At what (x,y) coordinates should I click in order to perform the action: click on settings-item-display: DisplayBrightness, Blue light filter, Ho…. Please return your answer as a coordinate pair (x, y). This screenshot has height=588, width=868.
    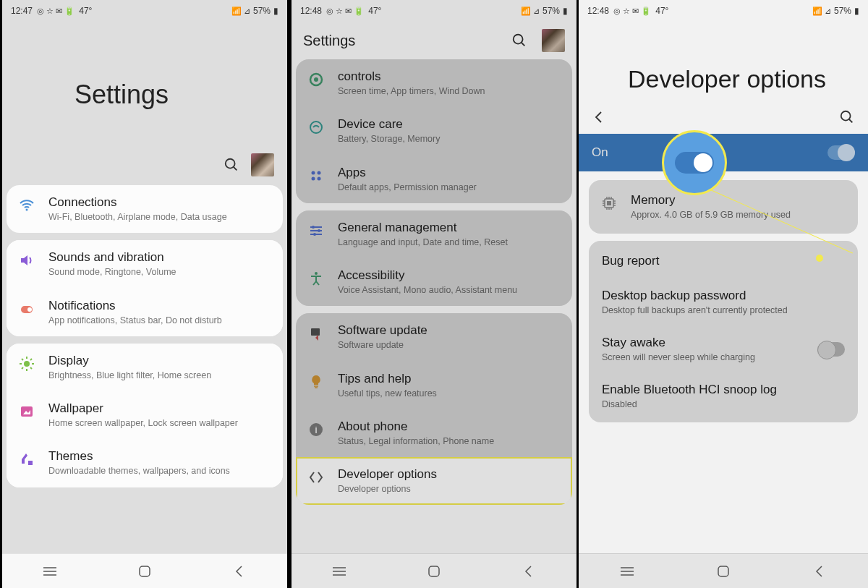
    Looking at the image, I should click on (145, 367).